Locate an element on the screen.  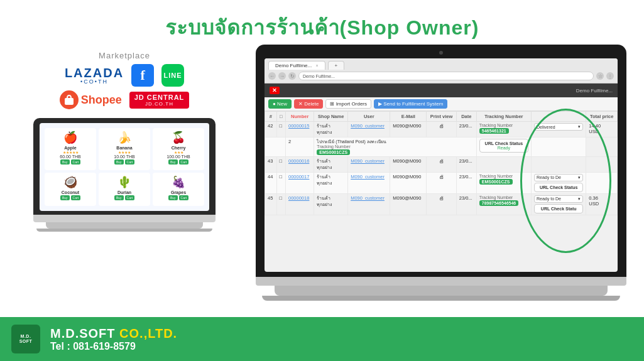
large-laptop-base is located at coordinates (441, 281).